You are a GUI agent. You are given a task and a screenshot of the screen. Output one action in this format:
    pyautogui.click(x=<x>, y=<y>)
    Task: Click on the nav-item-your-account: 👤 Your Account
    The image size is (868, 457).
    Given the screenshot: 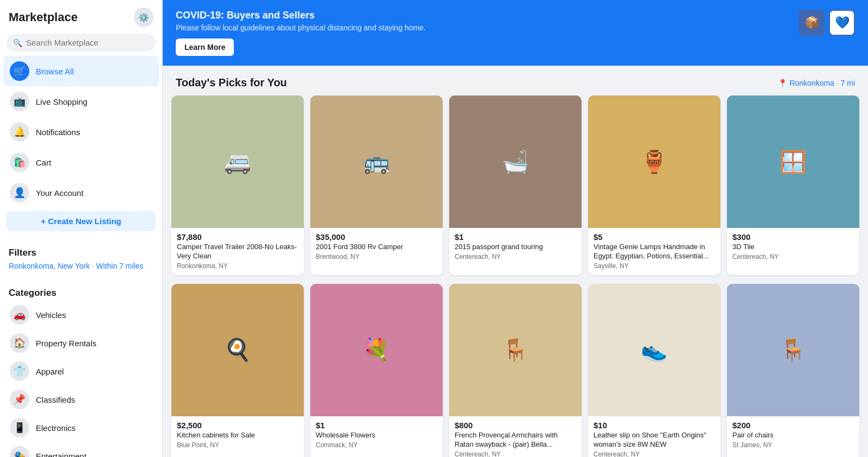 What is the action you would take?
    pyautogui.click(x=81, y=193)
    